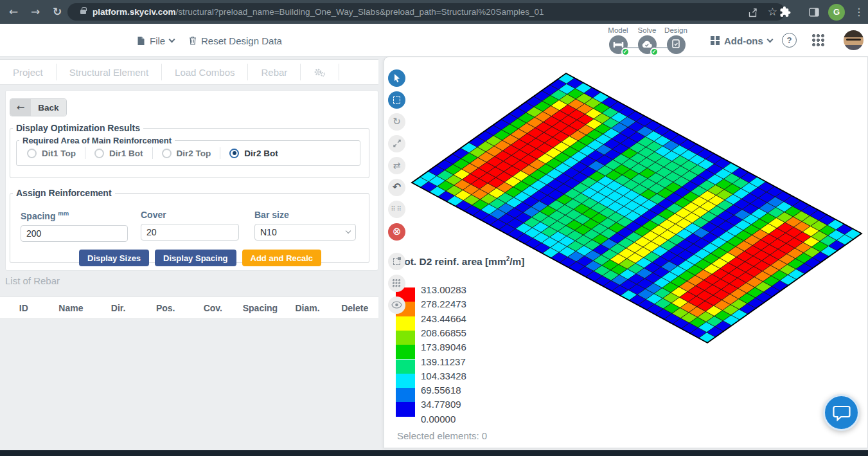 This screenshot has width=868, height=456. I want to click on deselect-tool-button: ⊗, so click(397, 232).